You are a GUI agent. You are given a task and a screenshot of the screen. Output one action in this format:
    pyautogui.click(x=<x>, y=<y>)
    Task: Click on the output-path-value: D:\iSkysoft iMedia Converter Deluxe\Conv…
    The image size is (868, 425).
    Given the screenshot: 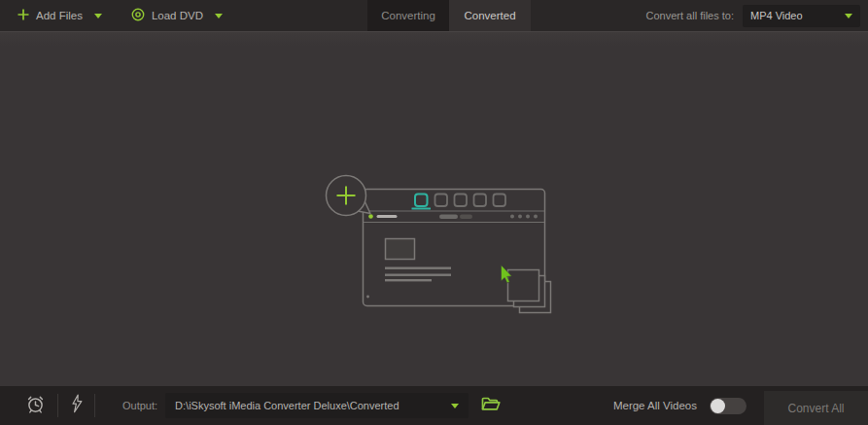 What is the action you would take?
    pyautogui.click(x=287, y=406)
    